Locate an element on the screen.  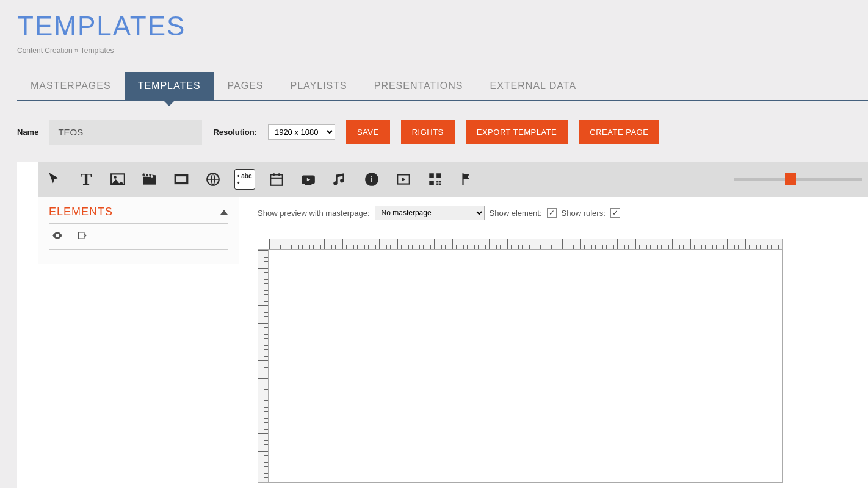
pointer-icon is located at coordinates (54, 179).